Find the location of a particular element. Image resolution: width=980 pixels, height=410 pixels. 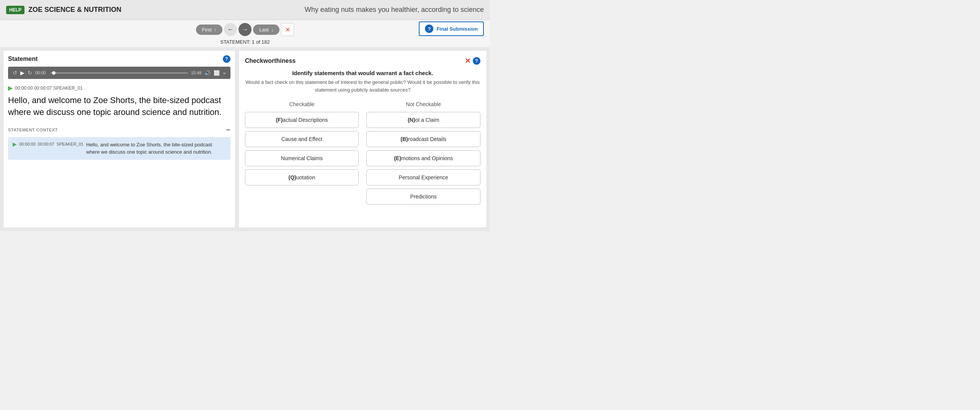

cause-effect-label: Cause and Effect is located at coordinates (302, 139).